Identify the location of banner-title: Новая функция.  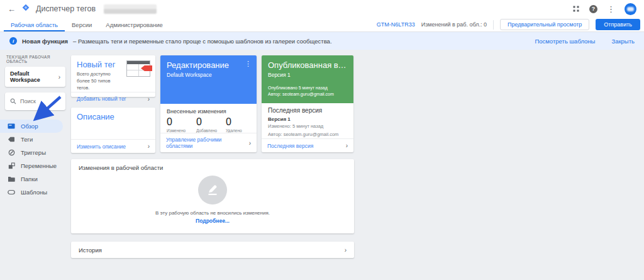
(45, 42).